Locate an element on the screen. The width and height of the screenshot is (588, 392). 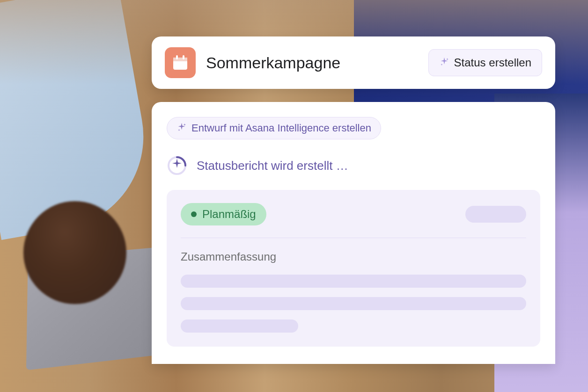
status-pill-on-track: Planmäßig is located at coordinates (224, 214).